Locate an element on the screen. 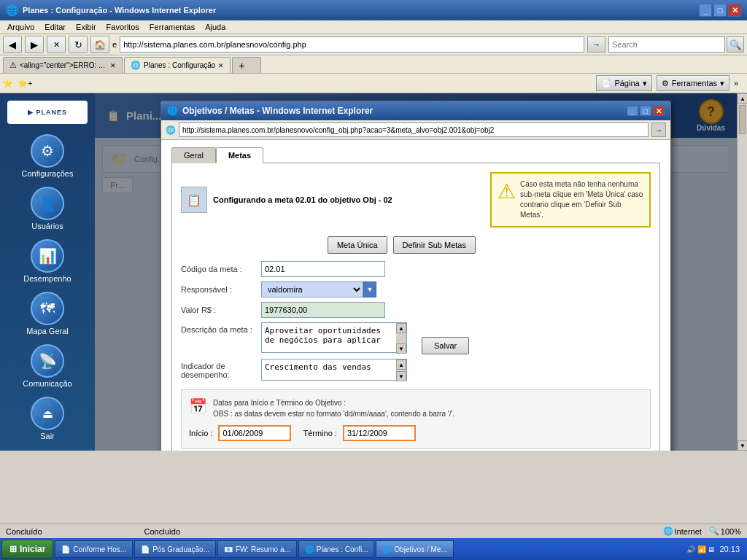  sidebar-item-desempenho: 📊 Desempenho is located at coordinates (47, 261).